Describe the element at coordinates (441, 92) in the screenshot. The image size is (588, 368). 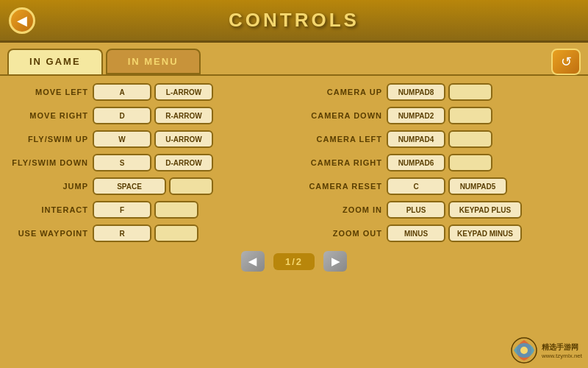
I see `control-camera-up: CAMERA UP NUMPAD8` at that location.